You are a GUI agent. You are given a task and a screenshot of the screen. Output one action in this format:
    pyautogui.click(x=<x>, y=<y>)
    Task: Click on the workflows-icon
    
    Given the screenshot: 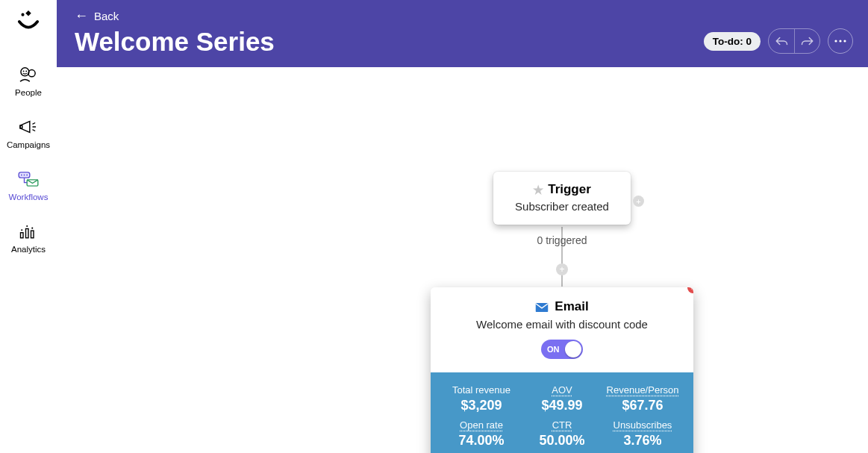 What is the action you would take?
    pyautogui.click(x=28, y=179)
    